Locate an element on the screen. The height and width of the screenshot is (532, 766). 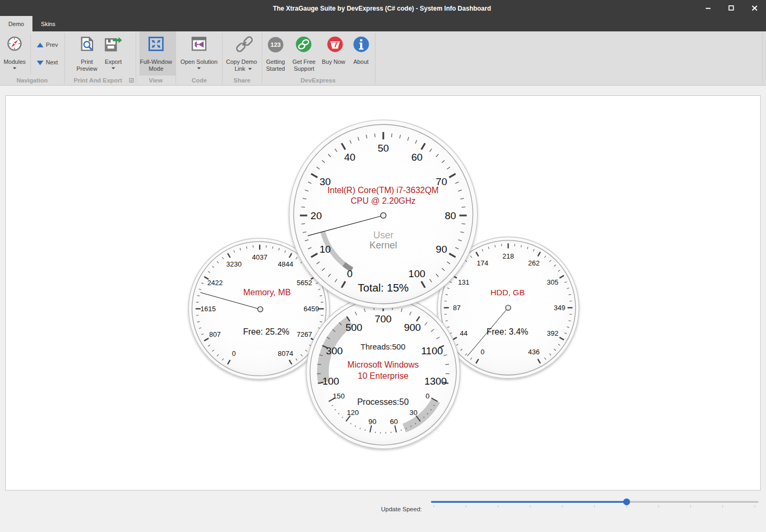
svg-text: 120 is located at coordinates (353, 413).